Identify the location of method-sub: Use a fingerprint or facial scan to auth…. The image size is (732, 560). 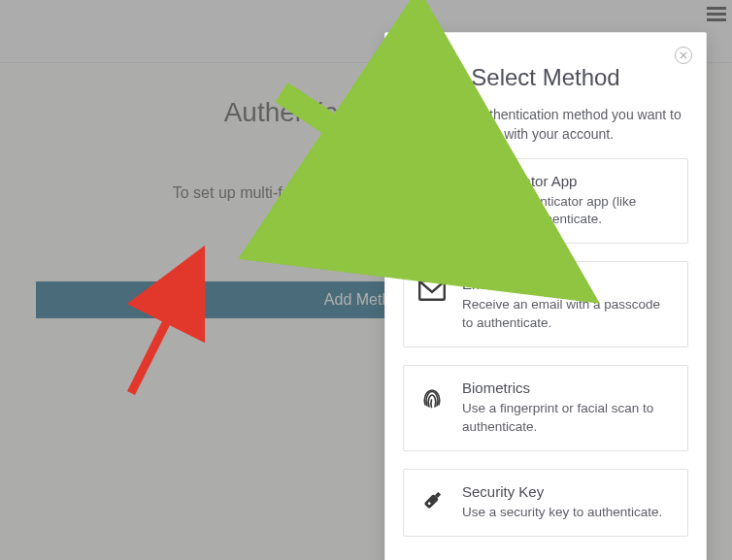
(568, 418).